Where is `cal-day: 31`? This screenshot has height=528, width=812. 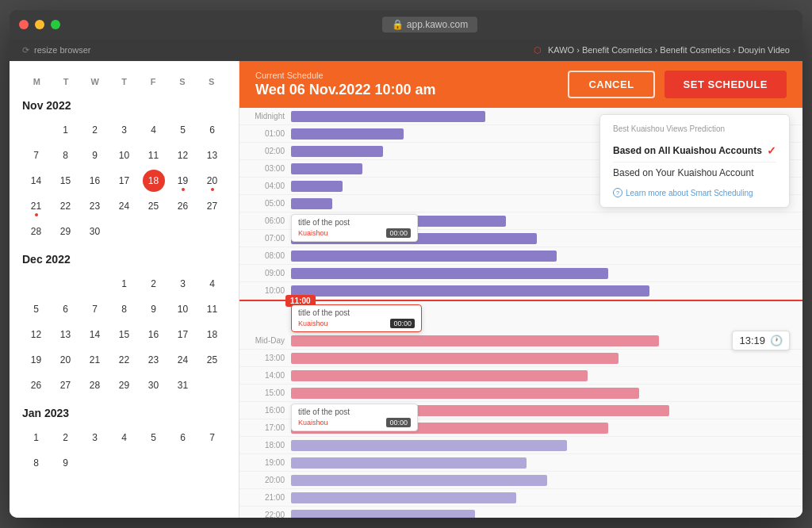
cal-day: 31 is located at coordinates (183, 385).